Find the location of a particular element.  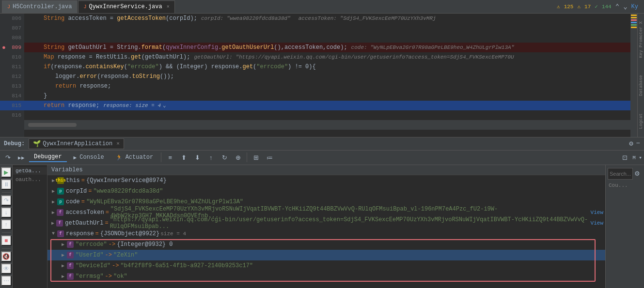

var-row-deviceId: ▶ f "DeviceId" -> "b4f2f8f9-6a51-4f1b-a9… is located at coordinates (327, 266).